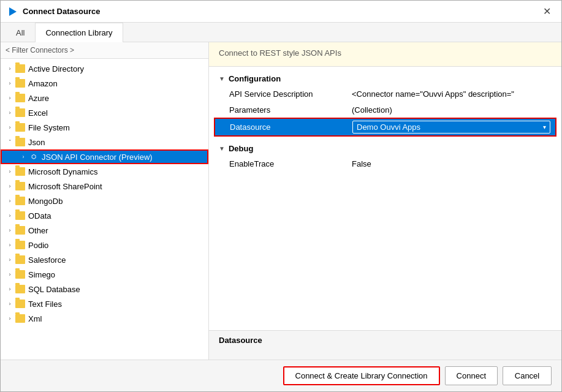 This screenshot has width=562, height=392. I want to click on connect-button: Connect, so click(471, 376).